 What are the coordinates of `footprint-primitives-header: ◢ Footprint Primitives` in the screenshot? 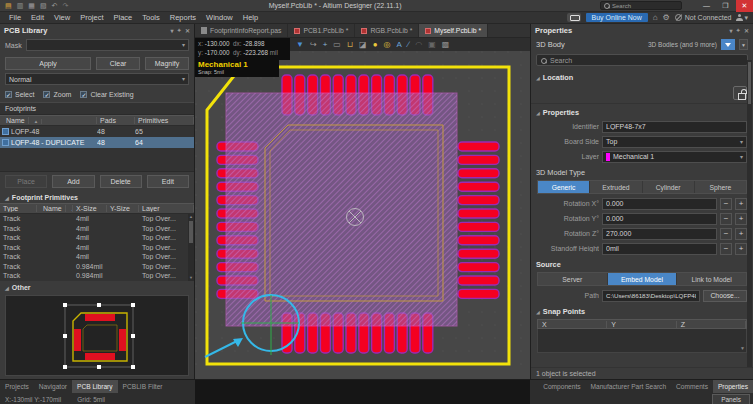 It's located at (97, 197).